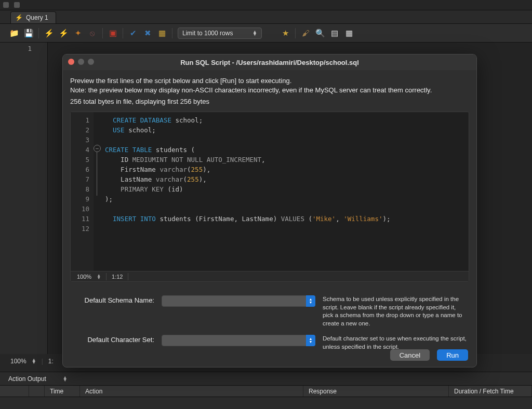 The height and width of the screenshot is (409, 532). What do you see at coordinates (453, 355) in the screenshot?
I see `run-button: Run` at bounding box center [453, 355].